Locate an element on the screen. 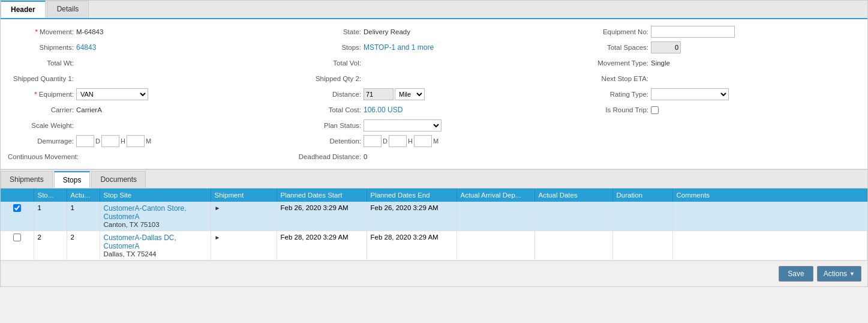  table-row: 1 1 CustomerA-Canton Store, CustomerA Ca… is located at coordinates (434, 216).